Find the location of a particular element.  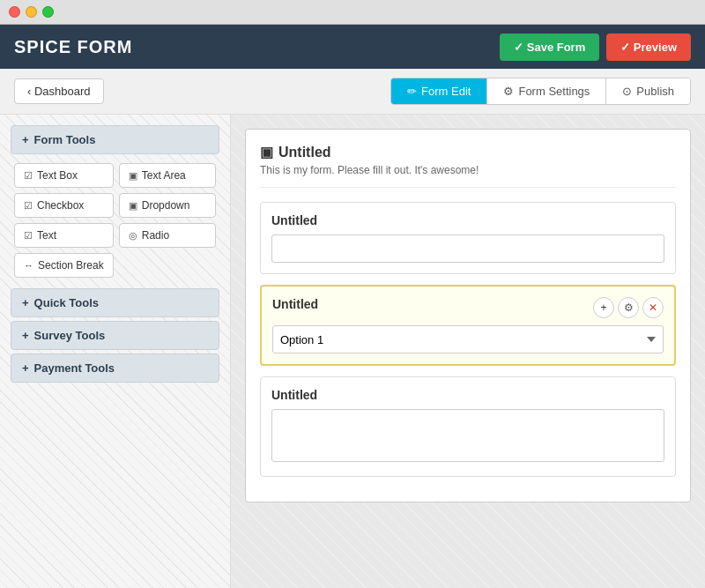

tool-grid: ☑ Text Box ▣ Text Area ☑ Checkbox ▣ Drop… is located at coordinates (115, 220).